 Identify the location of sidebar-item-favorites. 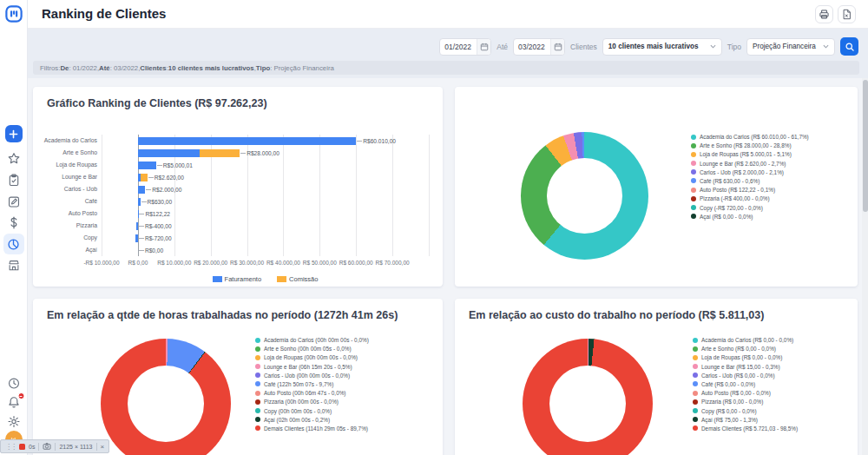
(14, 158).